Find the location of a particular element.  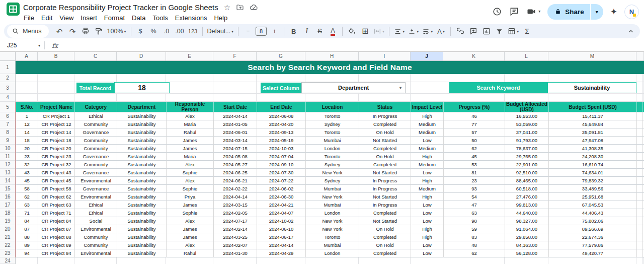

menu-file: File is located at coordinates (29, 18).